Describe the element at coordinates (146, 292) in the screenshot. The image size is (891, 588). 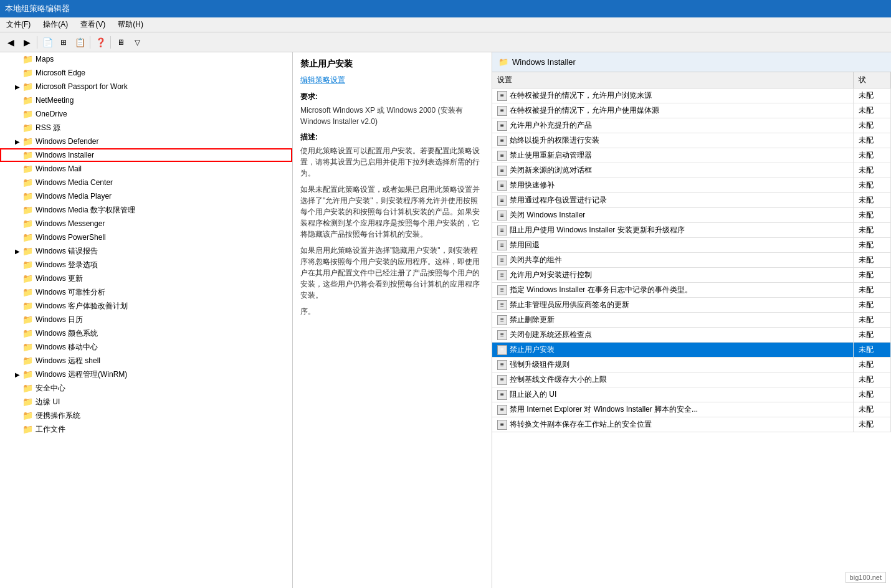
I see `tree-item: 📁Windows 可靠性分析` at that location.